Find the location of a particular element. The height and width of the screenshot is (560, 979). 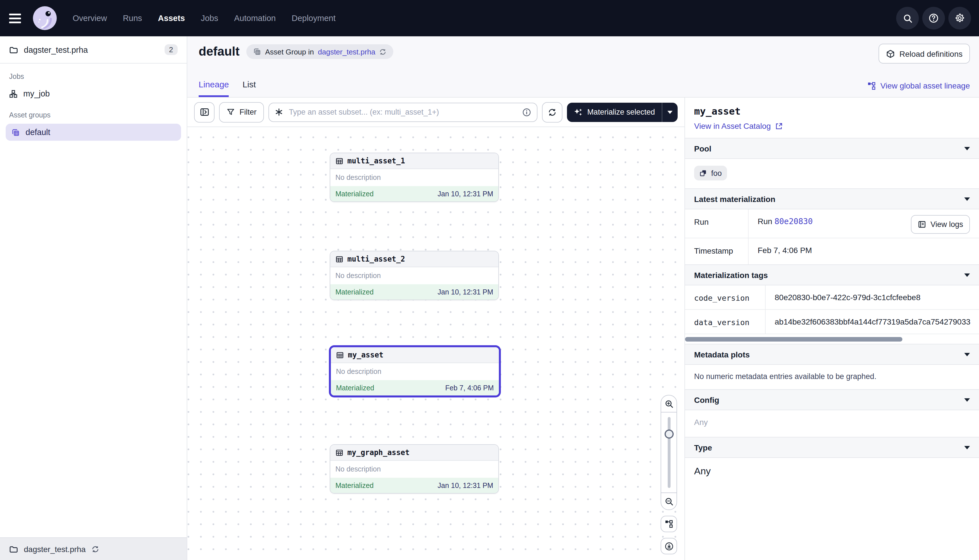

view-global-asset-lineage-link: View global asset lineage is located at coordinates (919, 86).